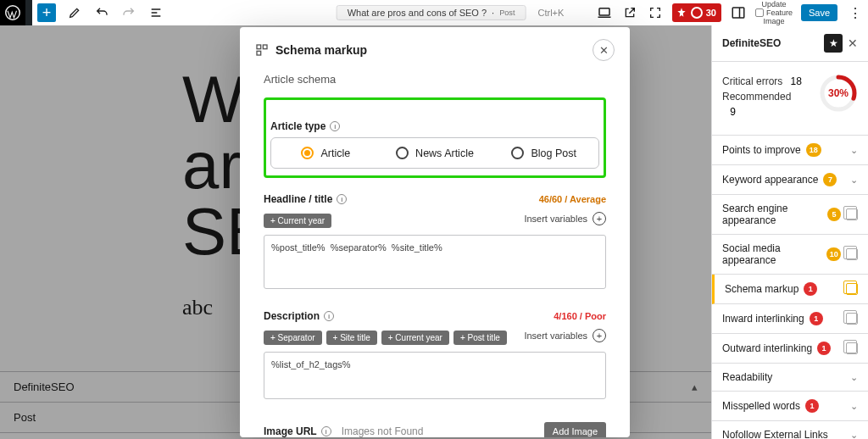 This screenshot has height=439, width=868. Describe the element at coordinates (833, 43) in the screenshot. I see `star-icon: ★` at that location.